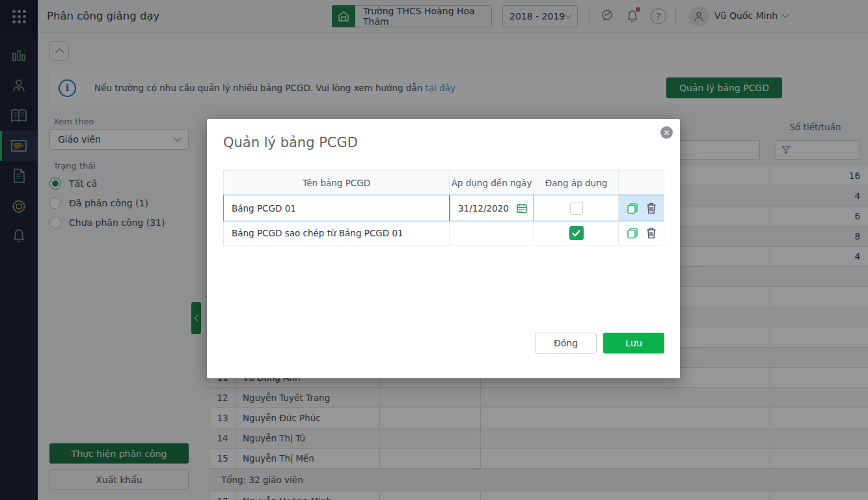 This screenshot has width=868, height=500. What do you see at coordinates (642, 182) in the screenshot?
I see `column-header-actions` at bounding box center [642, 182].